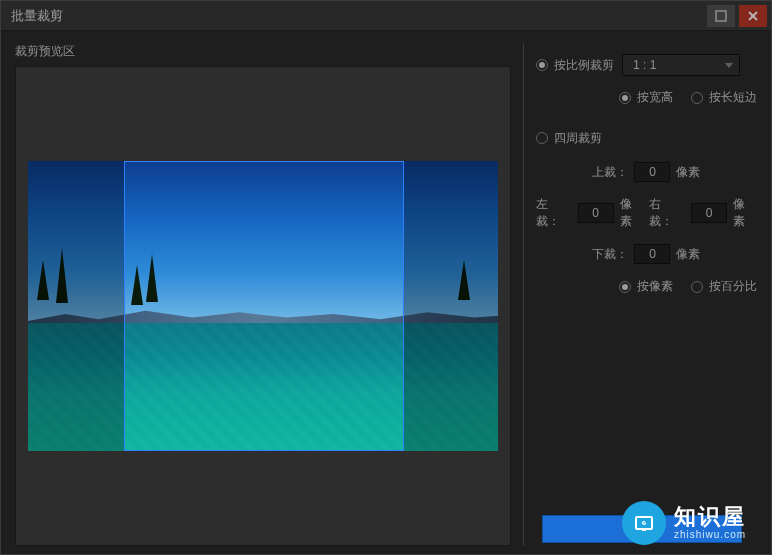 The width and height of the screenshot is (772, 555). Describe the element at coordinates (632, 213) in the screenshot. I see `left-crop-unit: 像素` at that location.